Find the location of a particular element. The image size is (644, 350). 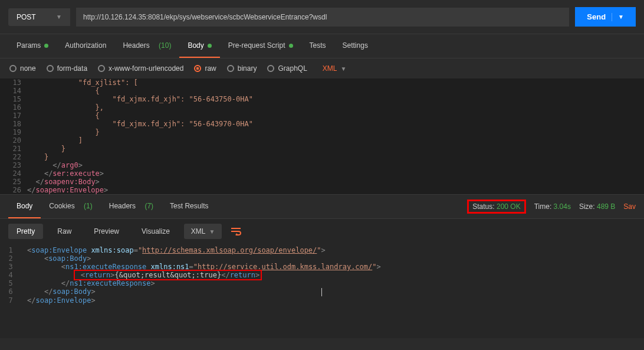

response-tabs-bar: Body Cookies (1) Headers (7) Test Result… is located at coordinates (322, 207).